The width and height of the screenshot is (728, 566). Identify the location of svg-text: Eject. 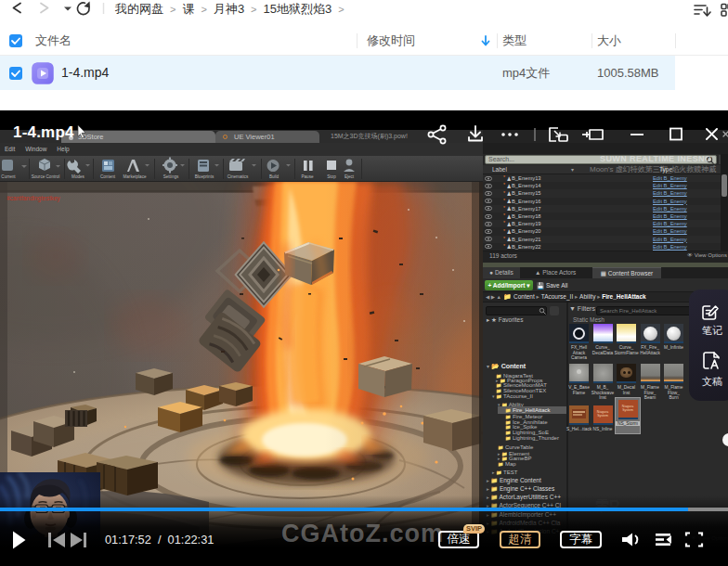
(349, 176).